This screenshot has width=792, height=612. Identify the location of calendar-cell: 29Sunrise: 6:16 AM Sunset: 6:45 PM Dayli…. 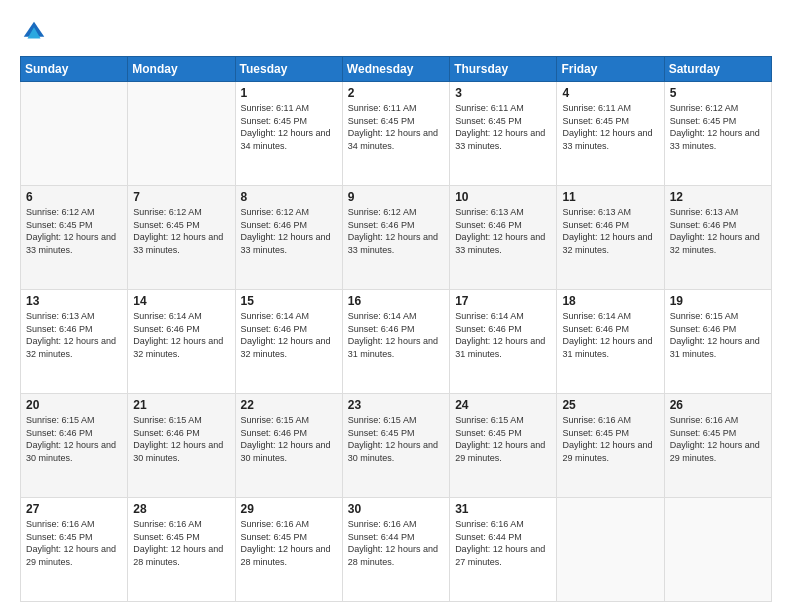
(288, 550).